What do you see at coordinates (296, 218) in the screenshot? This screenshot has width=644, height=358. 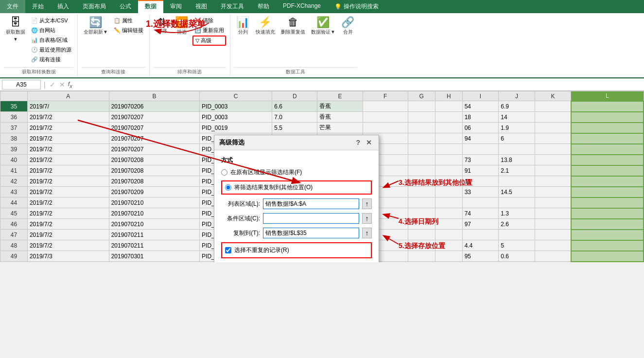 I see `field-row-criteria: 条件区域(C): ↑` at bounding box center [296, 218].